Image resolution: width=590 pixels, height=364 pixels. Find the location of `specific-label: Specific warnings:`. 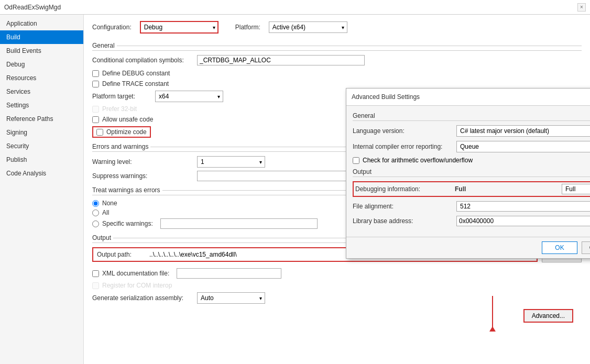

specific-label: Specific warnings: is located at coordinates (128, 224).